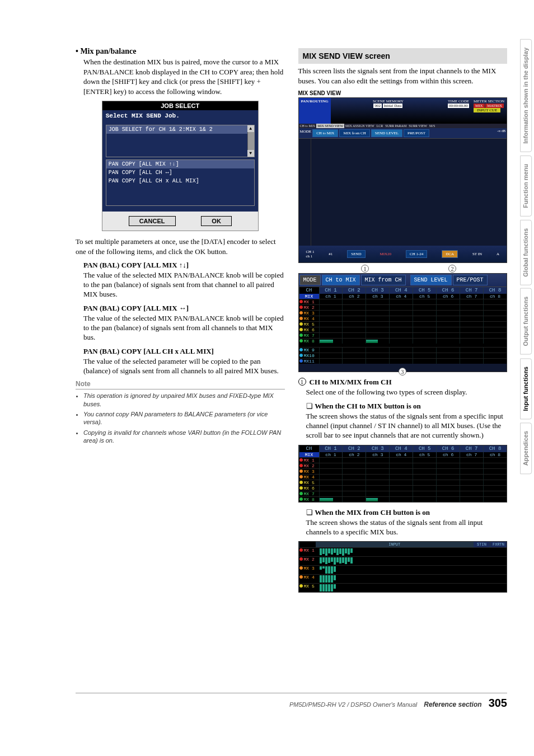 This screenshot has width=534, height=756. What do you see at coordinates (402, 372) in the screenshot?
I see `callout-3: 3` at bounding box center [402, 372].